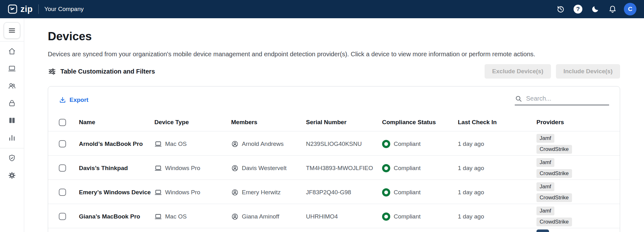 Image resolution: width=644 pixels, height=232 pixels. I want to click on zip-logo-text: zip, so click(26, 9).